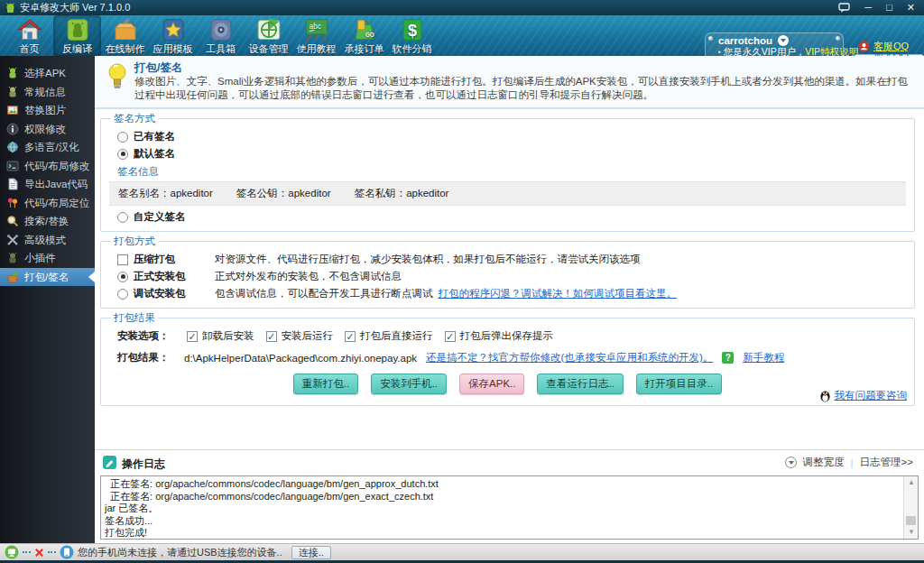 The image size is (924, 563). What do you see at coordinates (868, 7) in the screenshot?
I see `minimize-button: ─` at bounding box center [868, 7].